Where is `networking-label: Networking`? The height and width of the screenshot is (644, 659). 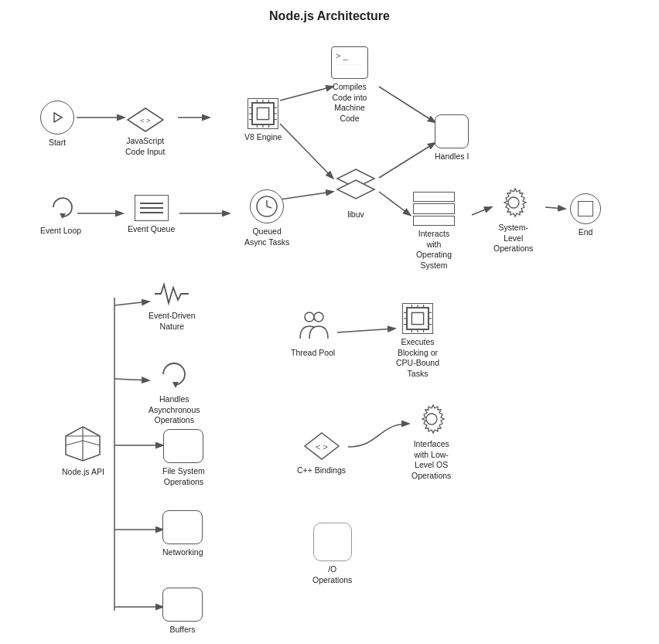
networking-label: Networking is located at coordinates (183, 553).